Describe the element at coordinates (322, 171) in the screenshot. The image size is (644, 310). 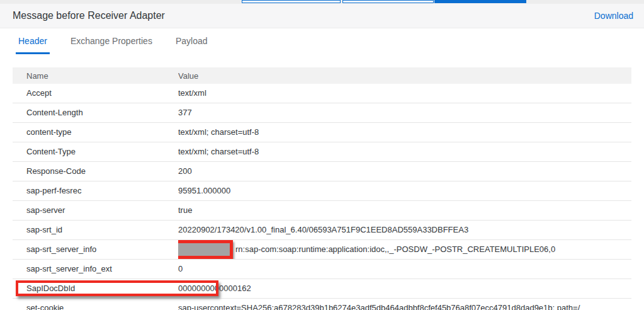
I see `table-row: Response-Code 200` at that location.